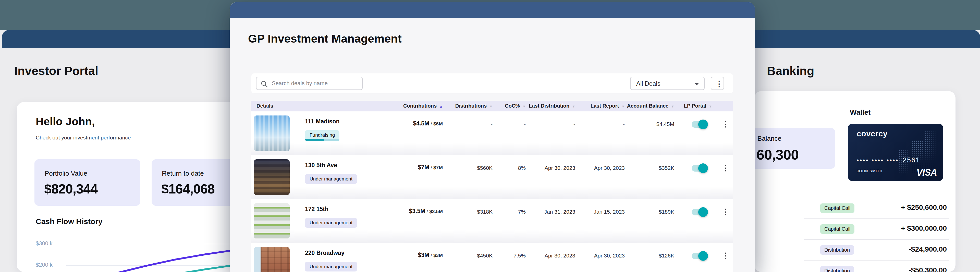 The image size is (980, 272). What do you see at coordinates (423, 255) in the screenshot?
I see `contribution-amount: $3M` at bounding box center [423, 255].